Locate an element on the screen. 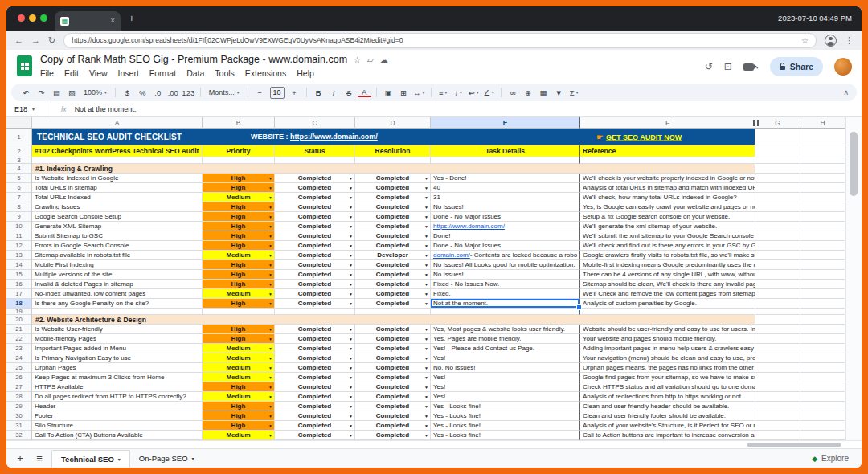  task-name-cell: Mobile First Indexing is located at coordinates (117, 265).